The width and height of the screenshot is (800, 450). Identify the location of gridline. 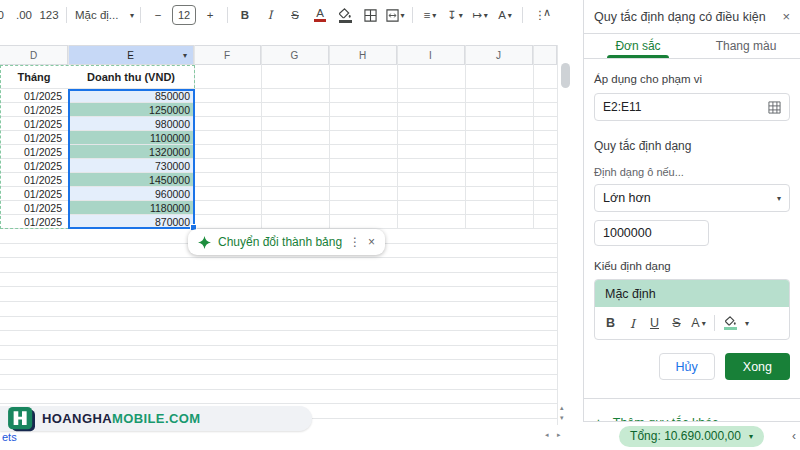
(558, 235).